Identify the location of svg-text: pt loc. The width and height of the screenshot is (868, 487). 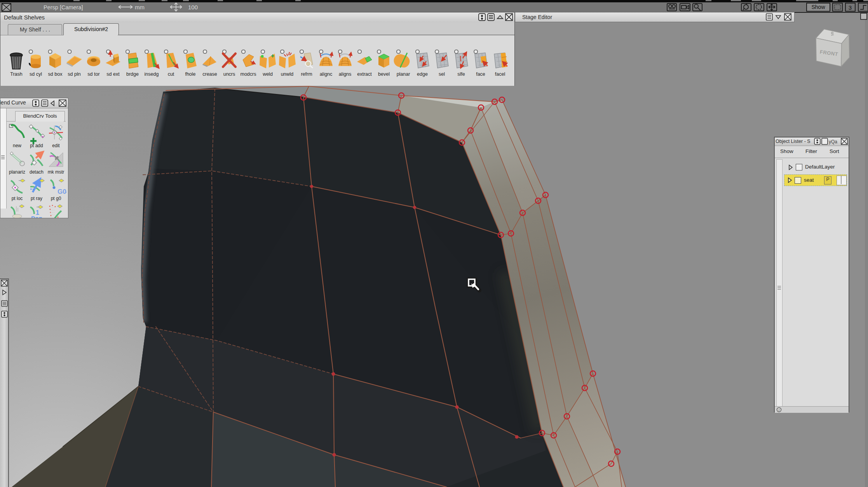
(17, 198).